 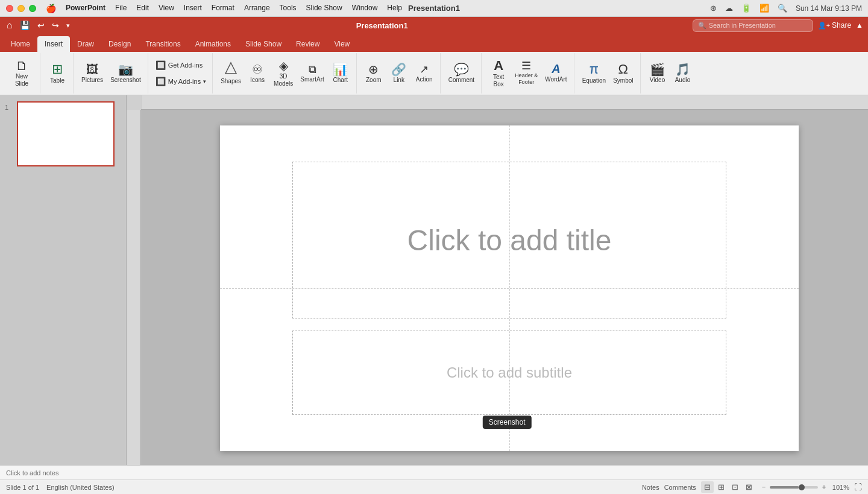 I want to click on slideshow-menu: Slide Show, so click(x=324, y=8).